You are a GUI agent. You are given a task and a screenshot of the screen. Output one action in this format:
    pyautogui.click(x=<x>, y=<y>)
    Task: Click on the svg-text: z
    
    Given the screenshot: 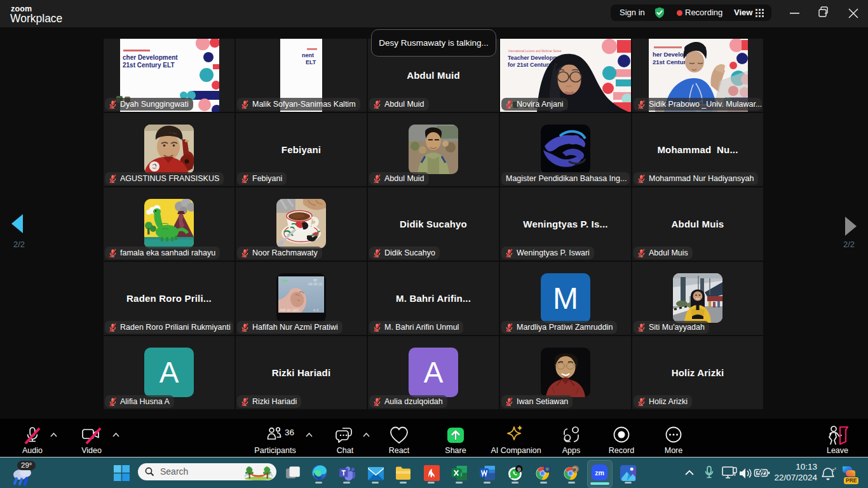 What is the action you would take?
    pyautogui.click(x=835, y=468)
    